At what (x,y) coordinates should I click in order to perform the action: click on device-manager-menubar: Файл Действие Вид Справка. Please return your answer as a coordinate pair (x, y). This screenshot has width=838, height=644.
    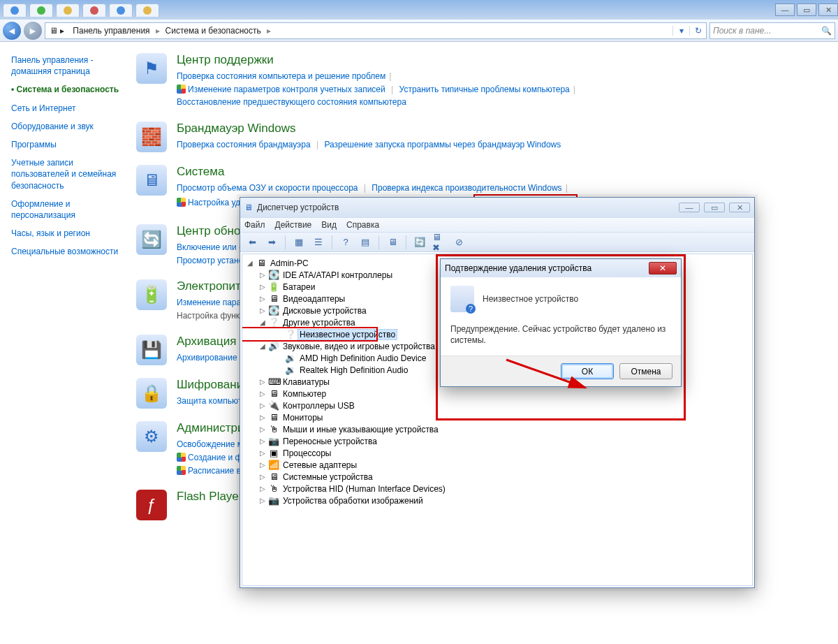
    Looking at the image, I should click on (497, 225).